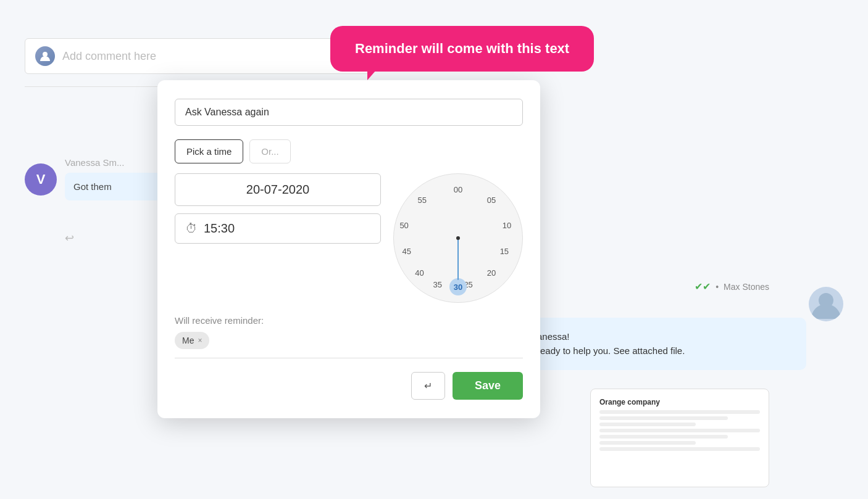  Describe the element at coordinates (437, 284) in the screenshot. I see `clock-num-35: 35` at that location.